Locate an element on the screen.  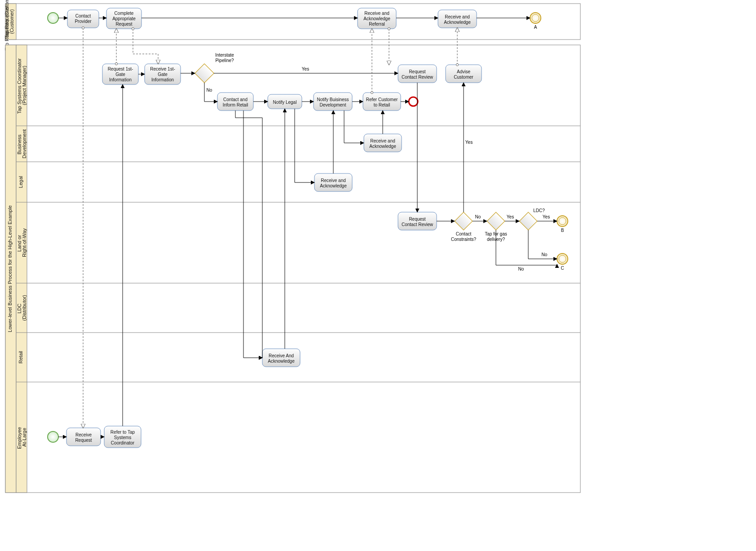
pool-tap-requester: Tap Requester (Customer) Tap Requester (… is located at coordinates (292, 25).